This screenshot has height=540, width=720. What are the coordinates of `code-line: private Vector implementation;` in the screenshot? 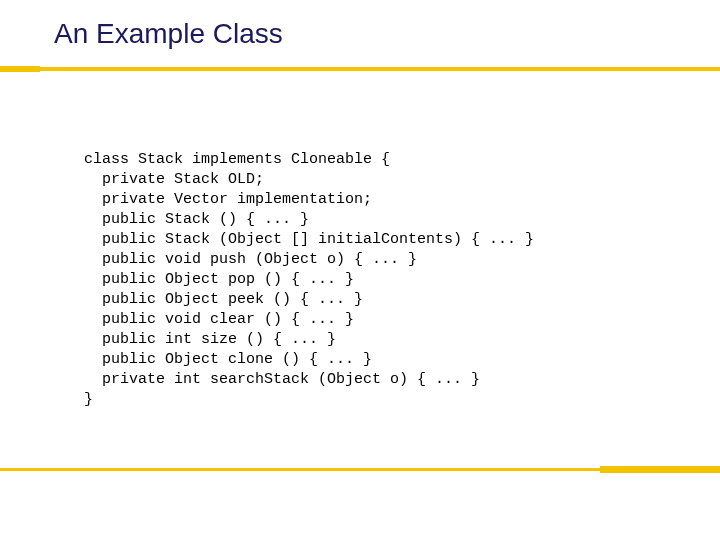 It's located at (309, 200).